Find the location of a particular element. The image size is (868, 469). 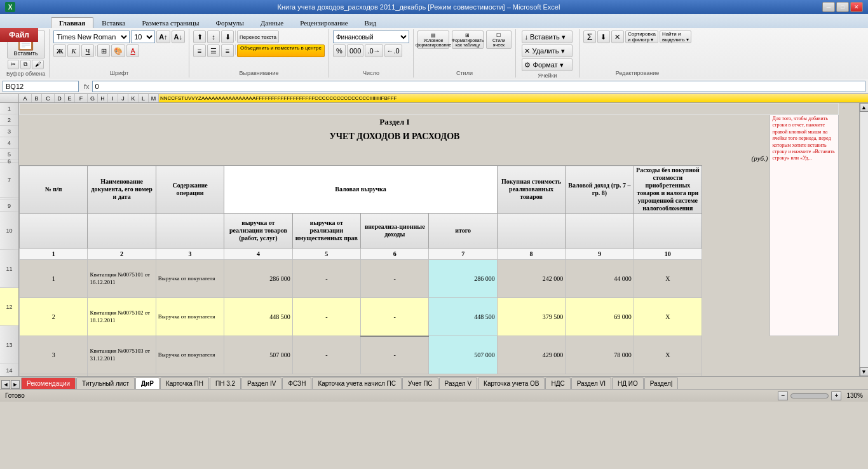

data-3-doc: Квитанция №0075103 от 31.12.2011 is located at coordinates (122, 355).